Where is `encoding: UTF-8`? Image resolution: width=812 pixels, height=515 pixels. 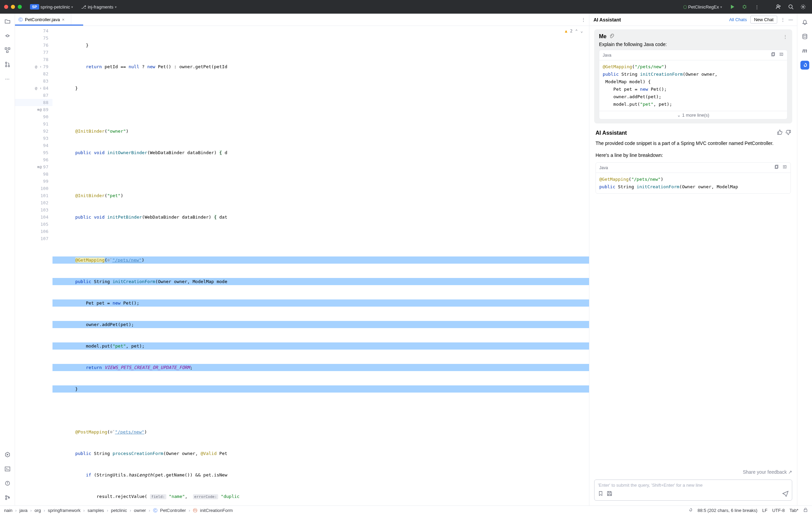
encoding: UTF-8 is located at coordinates (779, 510).